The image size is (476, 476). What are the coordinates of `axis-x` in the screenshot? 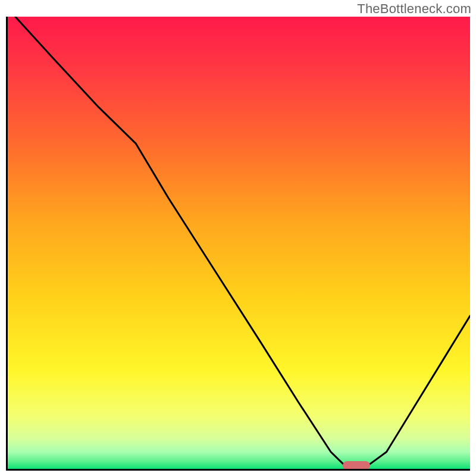 It's located at (238, 470).